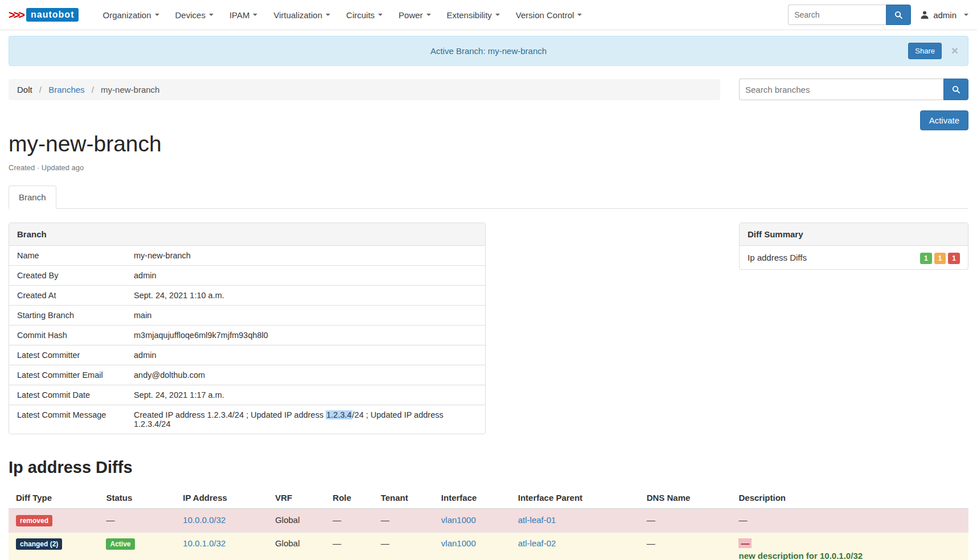  Describe the element at coordinates (537, 520) in the screenshot. I see `interface-parent-link: atl-leaf-01` at that location.